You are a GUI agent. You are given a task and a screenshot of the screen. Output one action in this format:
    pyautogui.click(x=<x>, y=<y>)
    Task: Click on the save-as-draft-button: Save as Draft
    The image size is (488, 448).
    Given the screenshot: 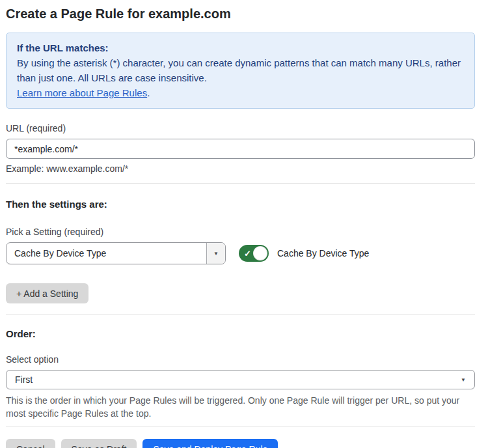 What is the action you would take?
    pyautogui.click(x=99, y=443)
    